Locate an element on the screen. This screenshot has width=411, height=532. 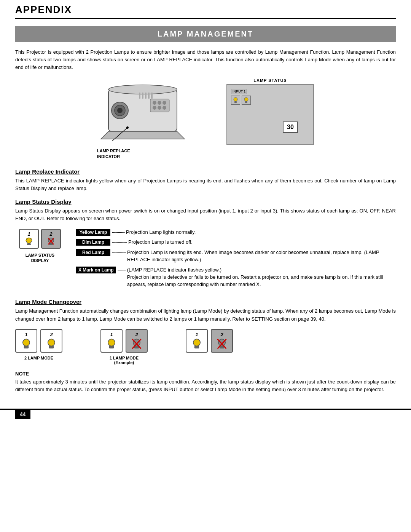
yellow-lamp-dashes: ----------- is located at coordinates (118, 232).